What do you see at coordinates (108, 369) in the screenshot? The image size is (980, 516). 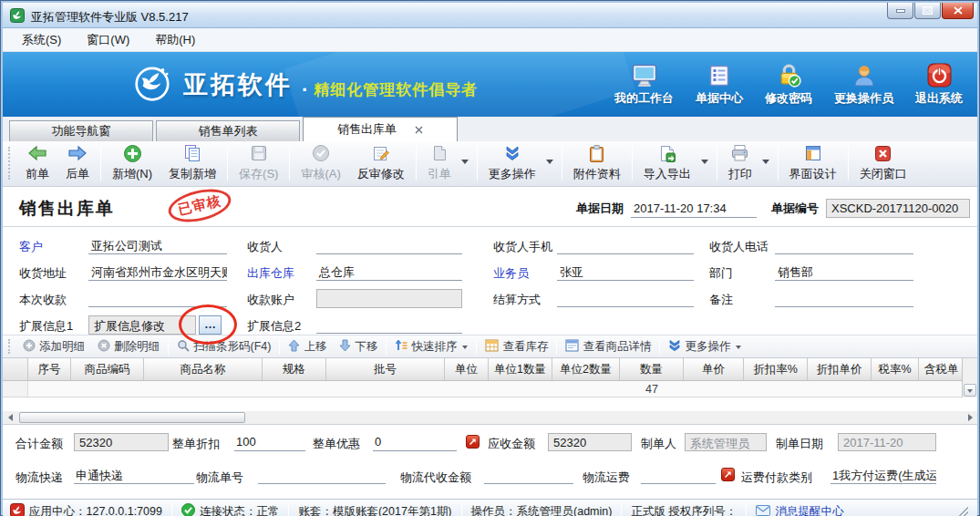 I see `col-header-product-code: 商品编码` at bounding box center [108, 369].